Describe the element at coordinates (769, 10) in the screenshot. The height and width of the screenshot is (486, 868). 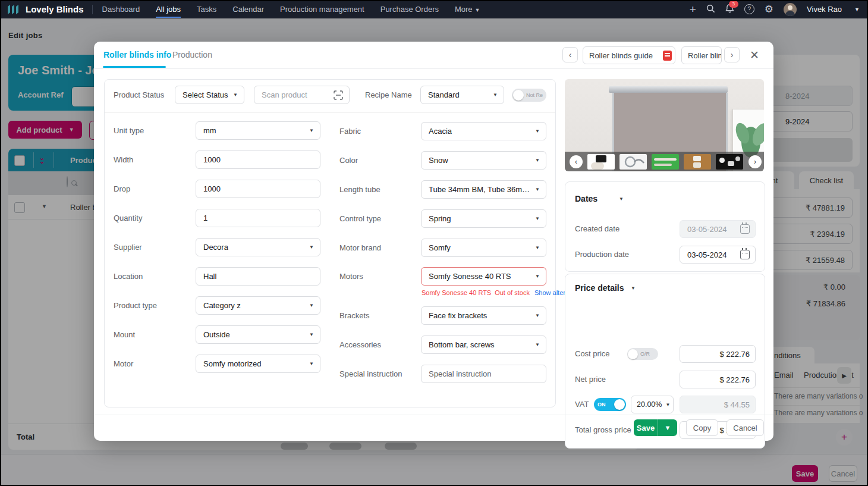
I see `settings-gear-icon: ⚙` at that location.